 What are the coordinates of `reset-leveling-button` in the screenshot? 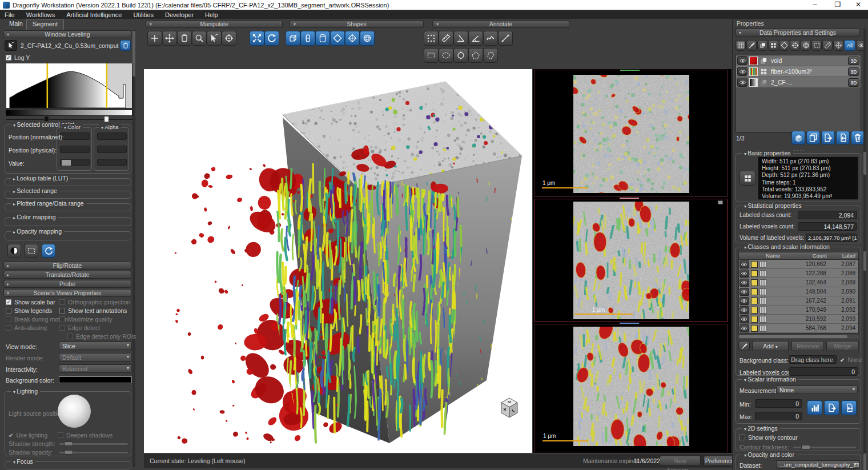 It's located at (49, 251).